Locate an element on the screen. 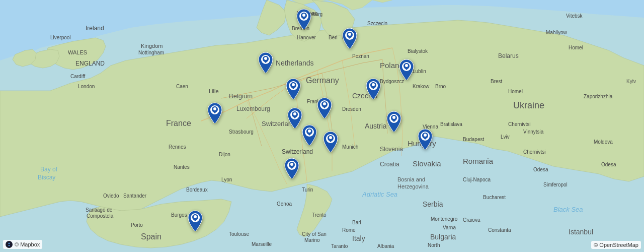  marker-turin is located at coordinates (292, 169).